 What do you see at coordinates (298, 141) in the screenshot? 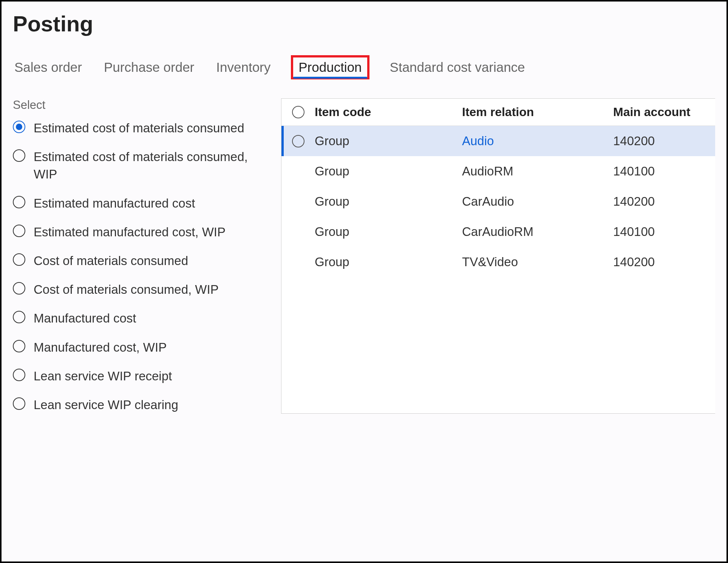
I see `row-radio` at bounding box center [298, 141].